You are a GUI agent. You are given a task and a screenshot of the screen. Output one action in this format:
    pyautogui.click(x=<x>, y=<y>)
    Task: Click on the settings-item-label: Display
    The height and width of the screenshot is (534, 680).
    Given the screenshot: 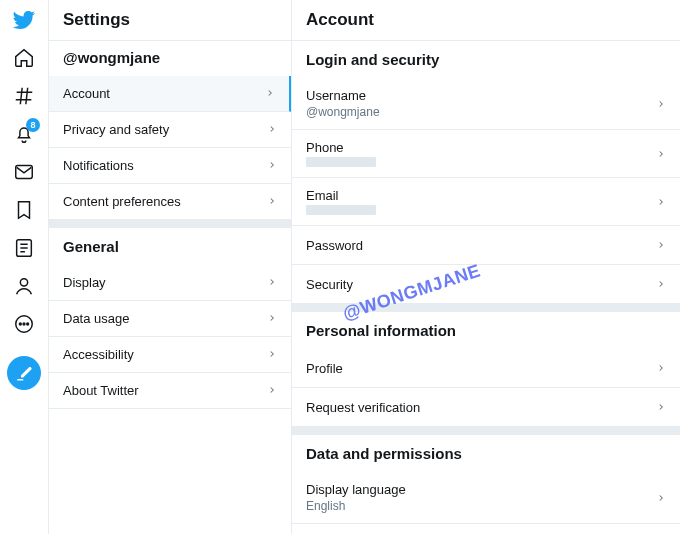 What is the action you would take?
    pyautogui.click(x=84, y=282)
    